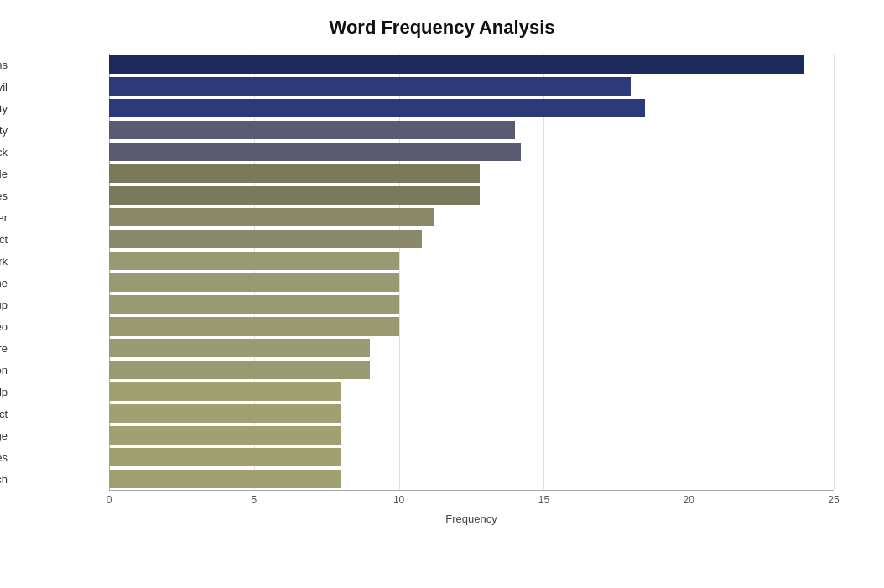 The width and height of the screenshot is (884, 588). Describe the element at coordinates (471, 348) in the screenshot. I see `bar-row: cloudflare` at that location.